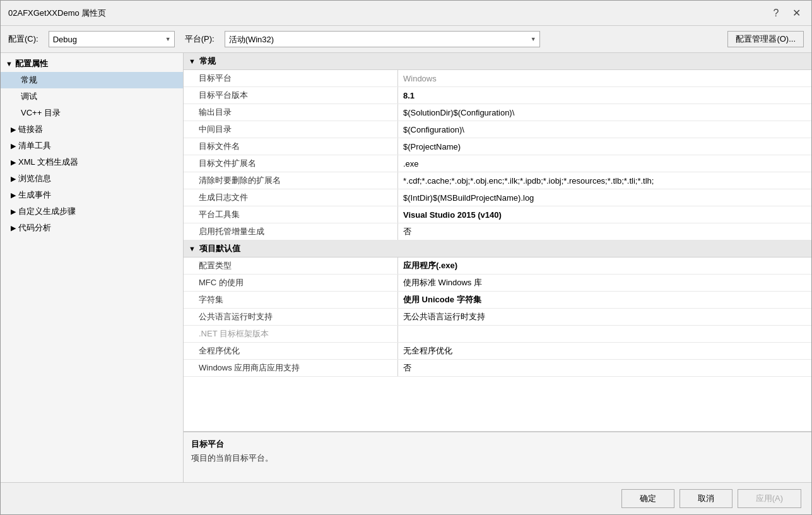 Image resolution: width=812 pixels, height=515 pixels. What do you see at coordinates (604, 283) in the screenshot?
I see `prop-value-mfc-use: 使用标准 Windows 库` at bounding box center [604, 283].